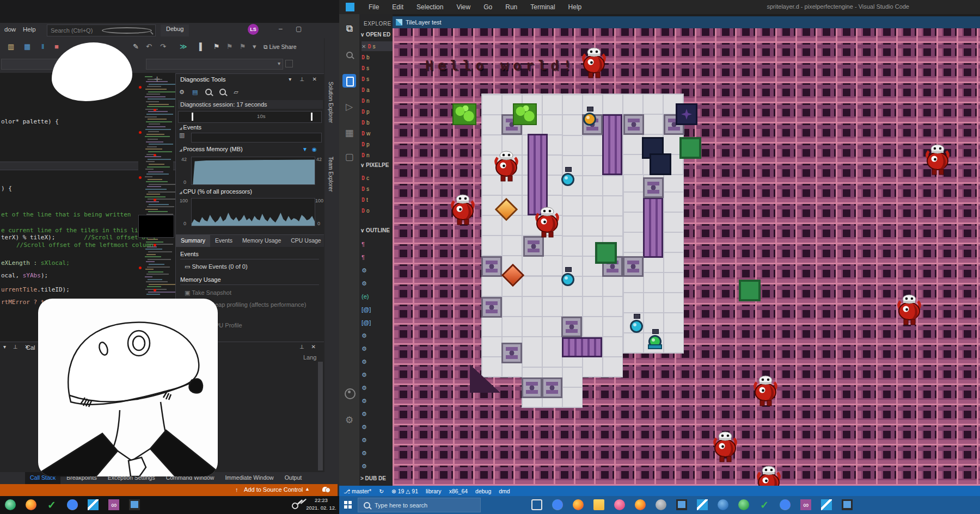 The width and height of the screenshot is (980, 514). I want to click on open-editors-header: ∨ OPEN ED, so click(376, 35).